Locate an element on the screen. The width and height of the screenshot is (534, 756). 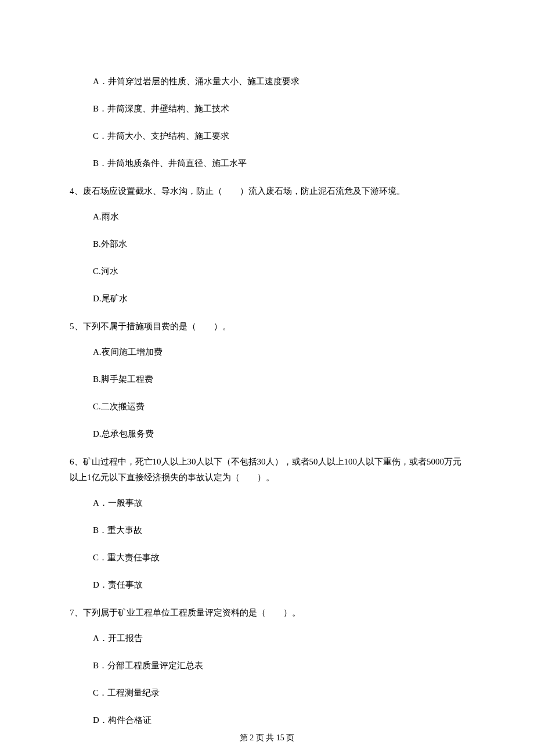
page-footer: 第 2 页 共 15 页 is located at coordinates (267, 737).